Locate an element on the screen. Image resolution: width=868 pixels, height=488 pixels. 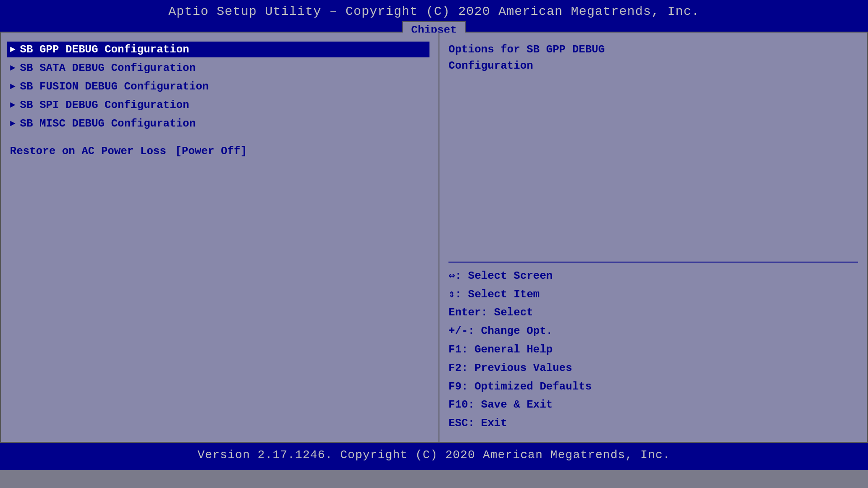
key-esc: ESC: Exit is located at coordinates (653, 424).